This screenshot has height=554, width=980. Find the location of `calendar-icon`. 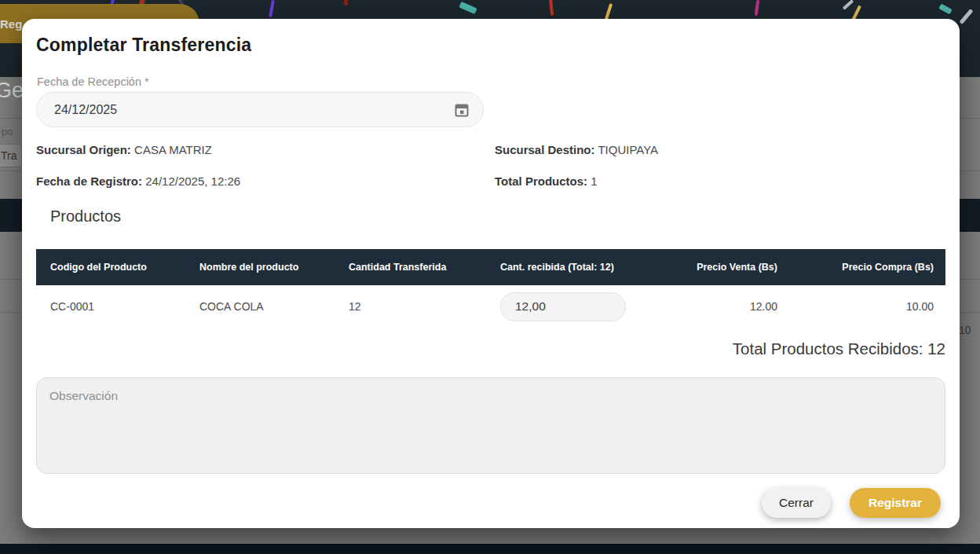

calendar-icon is located at coordinates (462, 110).